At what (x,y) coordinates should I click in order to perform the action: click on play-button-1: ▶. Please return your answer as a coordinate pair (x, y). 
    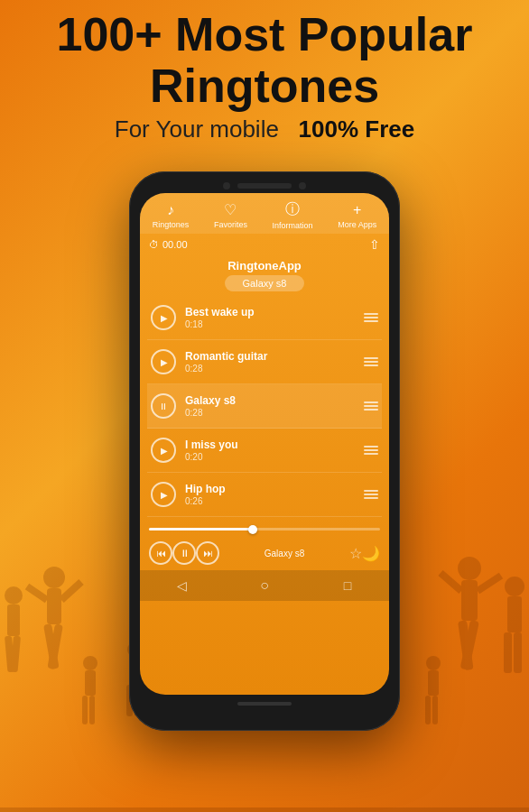
    Looking at the image, I should click on (163, 318).